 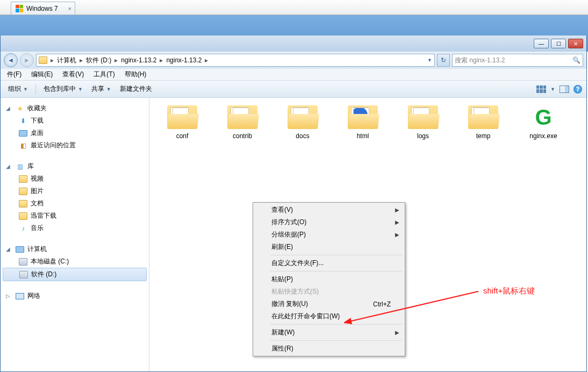 I want to click on menu-help: 帮助(H), so click(x=135, y=74).